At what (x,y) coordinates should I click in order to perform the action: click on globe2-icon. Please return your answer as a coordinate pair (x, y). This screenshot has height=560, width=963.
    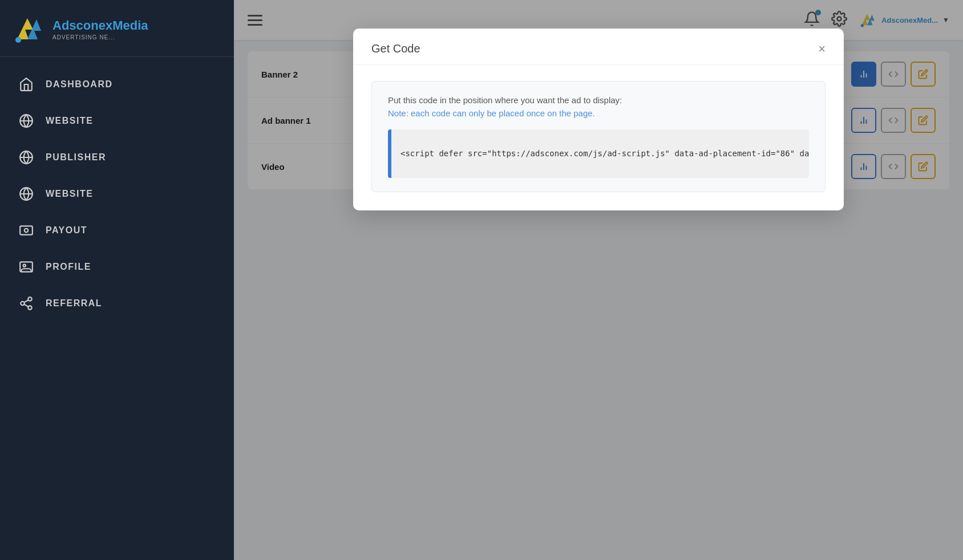
    Looking at the image, I should click on (26, 194).